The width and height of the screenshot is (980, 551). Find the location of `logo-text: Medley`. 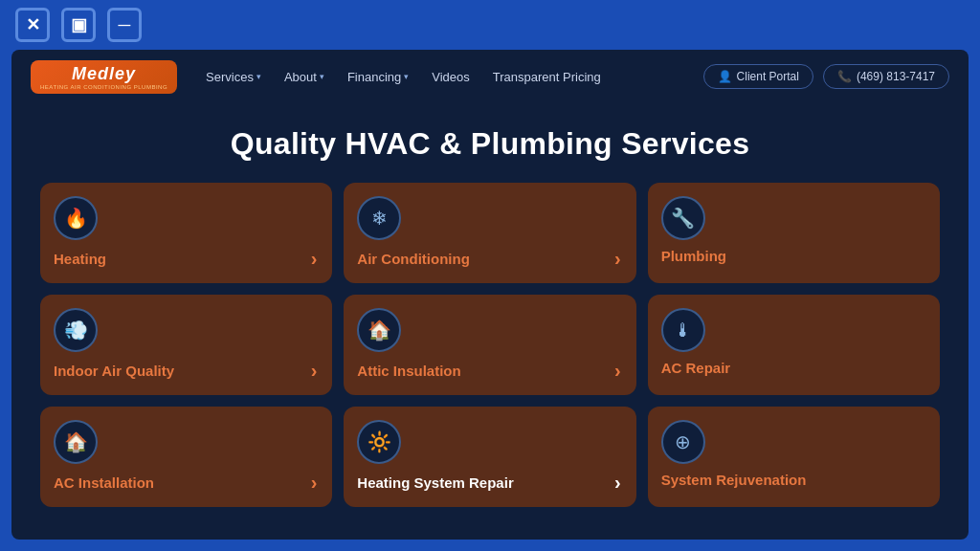

logo-text: Medley is located at coordinates (103, 75).